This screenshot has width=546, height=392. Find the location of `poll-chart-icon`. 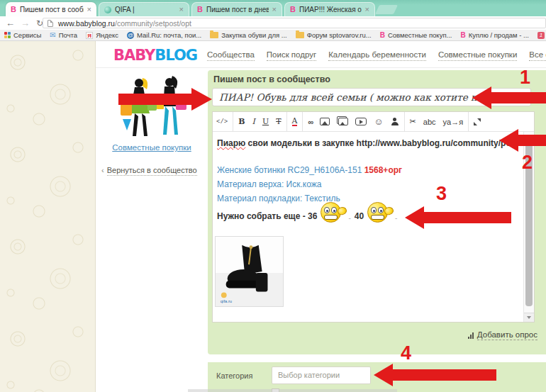

poll-chart-icon is located at coordinates (471, 336).